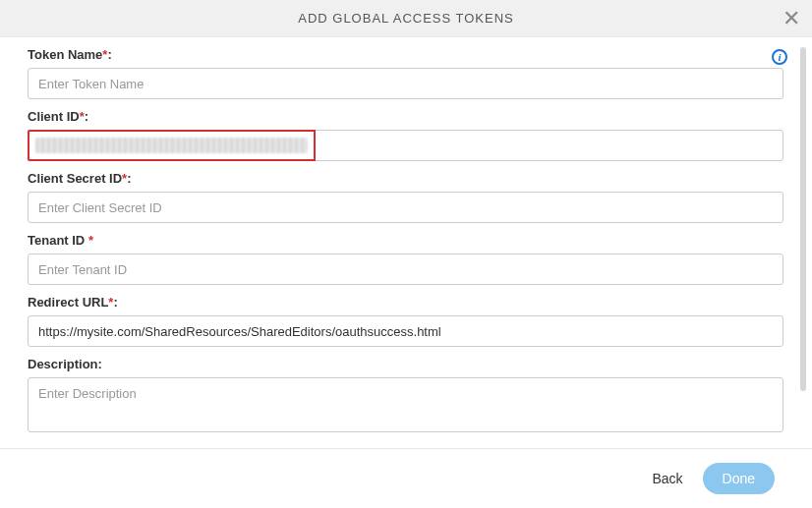 The image size is (812, 508). What do you see at coordinates (405, 179) in the screenshot?
I see `client-secret-label: Client Secret ID*:` at bounding box center [405, 179].